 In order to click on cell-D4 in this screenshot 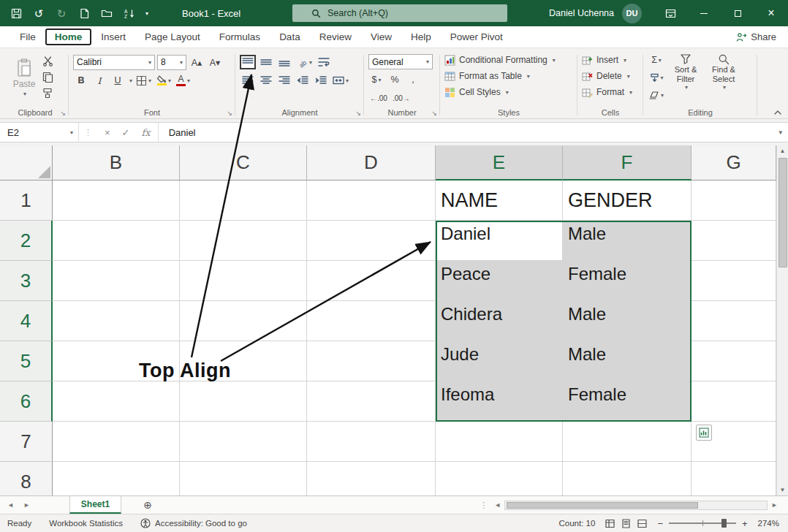, I will do `click(371, 322)`.